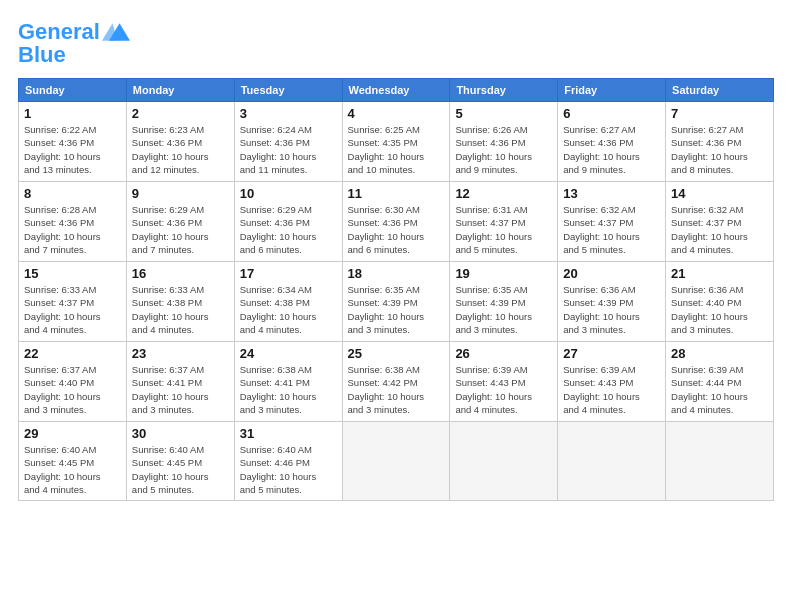 Image resolution: width=792 pixels, height=612 pixels. I want to click on day-number: 2, so click(180, 114).